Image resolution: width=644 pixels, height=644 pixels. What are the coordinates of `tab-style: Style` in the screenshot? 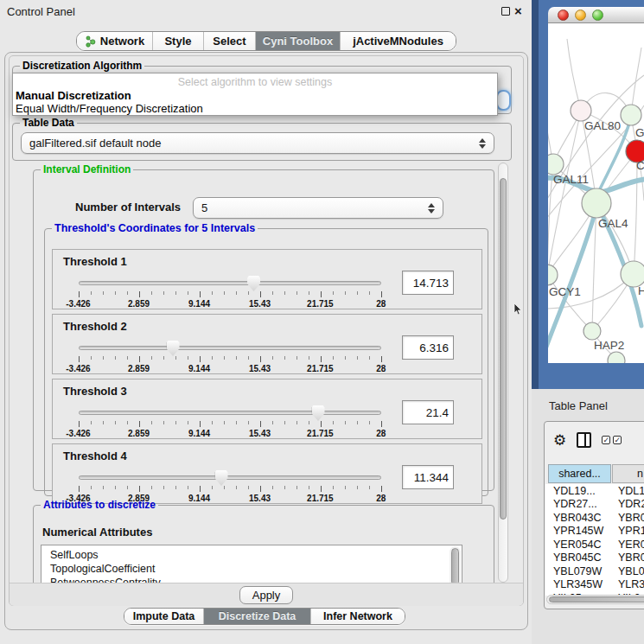 It's located at (178, 41).